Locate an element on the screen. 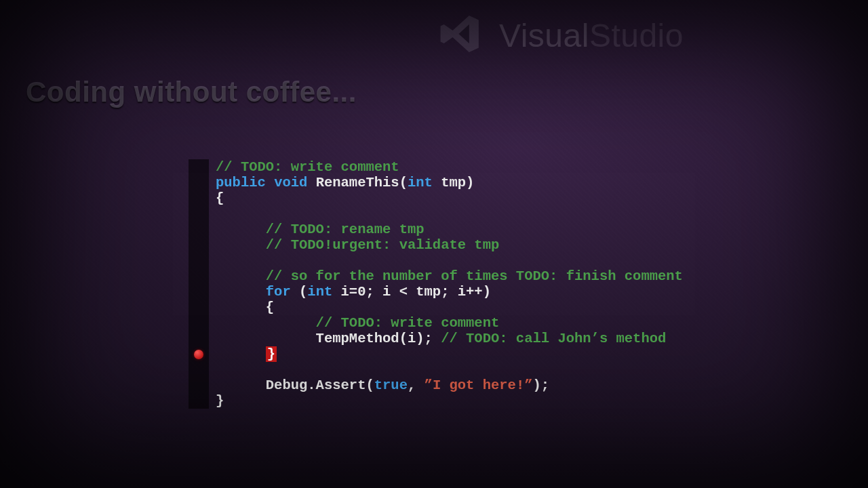 The height and width of the screenshot is (488, 868). param: tmp) is located at coordinates (454, 183).